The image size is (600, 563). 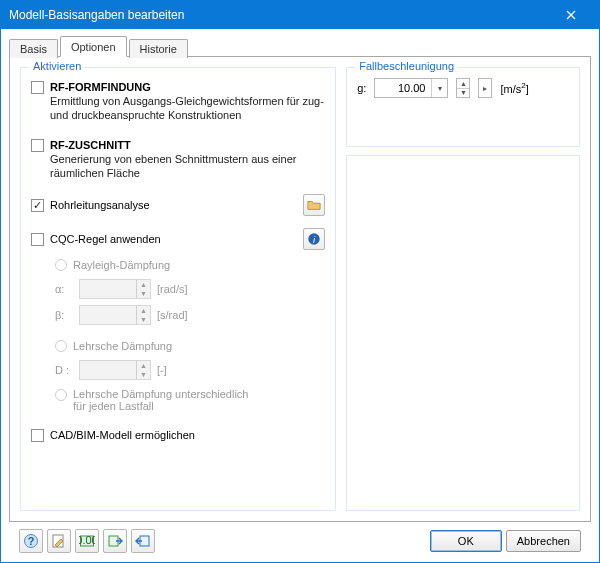 I want to click on input-beta-field, so click(x=108, y=315).